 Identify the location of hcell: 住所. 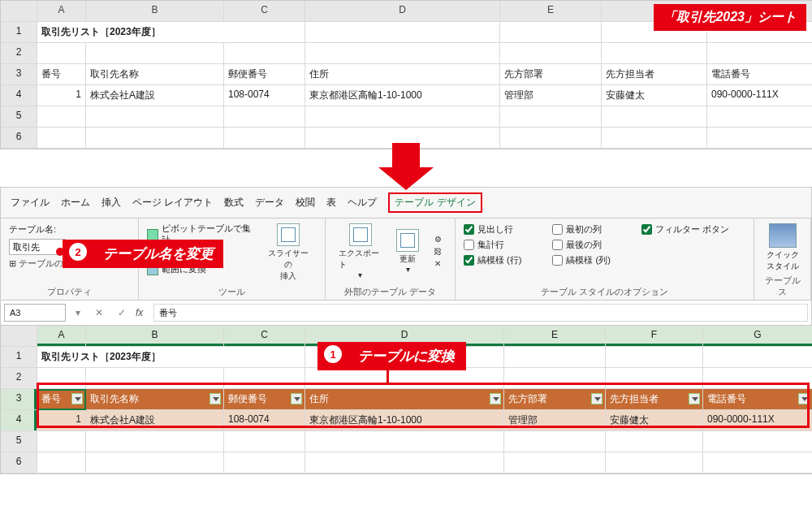
(403, 75).